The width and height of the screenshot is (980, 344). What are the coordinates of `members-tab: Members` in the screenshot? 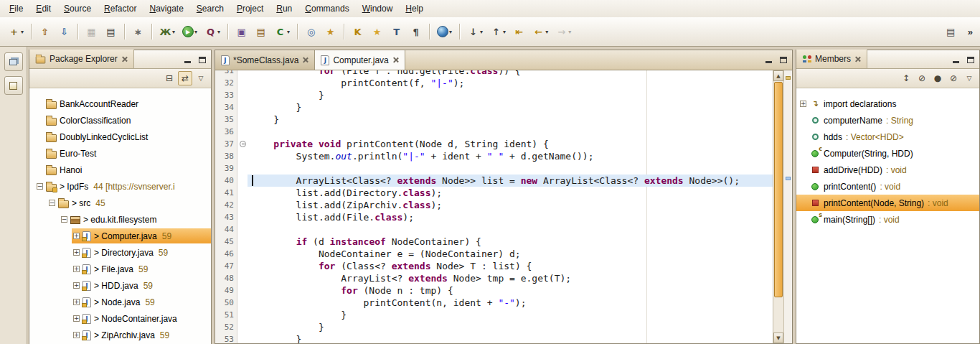 It's located at (832, 59).